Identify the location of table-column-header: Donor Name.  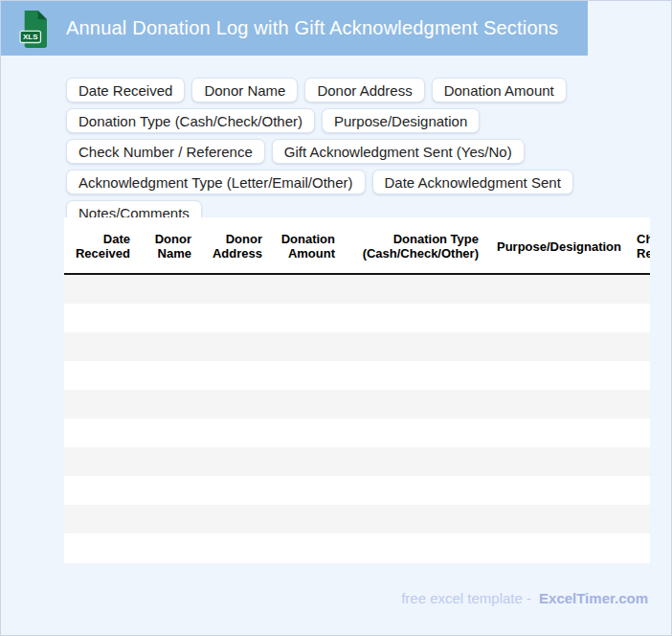
(169, 246).